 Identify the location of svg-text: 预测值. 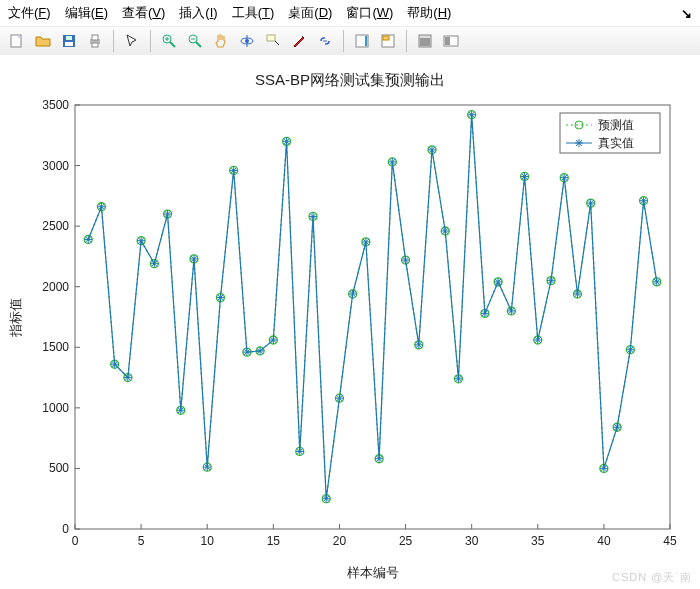
(616, 125).